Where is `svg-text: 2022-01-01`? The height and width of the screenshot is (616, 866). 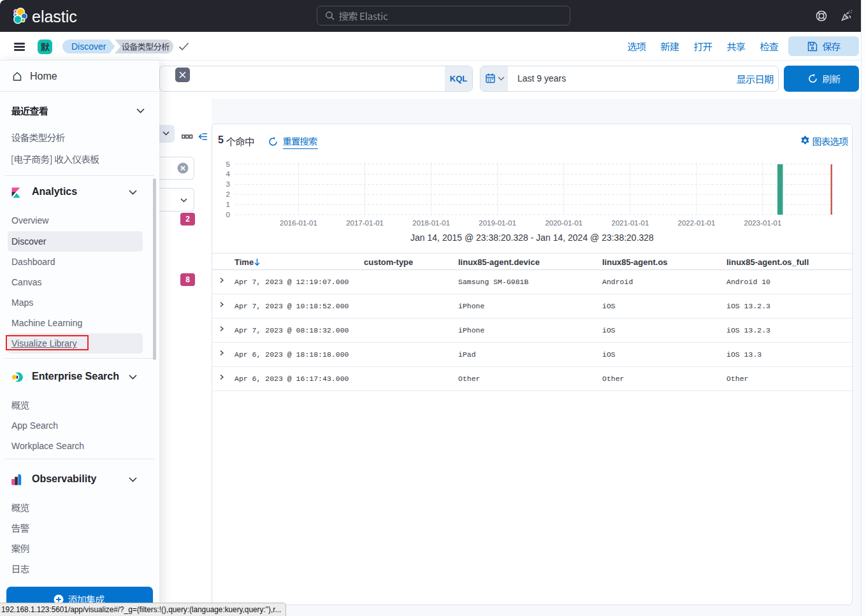
svg-text: 2022-01-01 is located at coordinates (697, 223).